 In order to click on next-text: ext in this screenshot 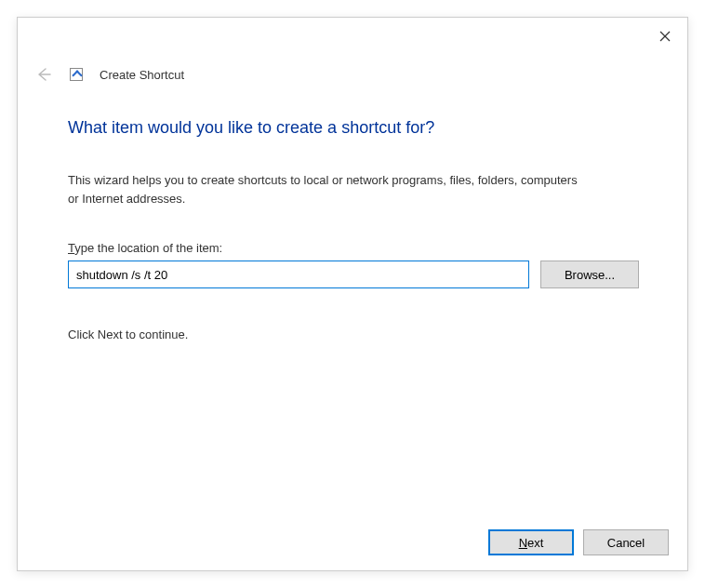, I will do `click(536, 543)`.